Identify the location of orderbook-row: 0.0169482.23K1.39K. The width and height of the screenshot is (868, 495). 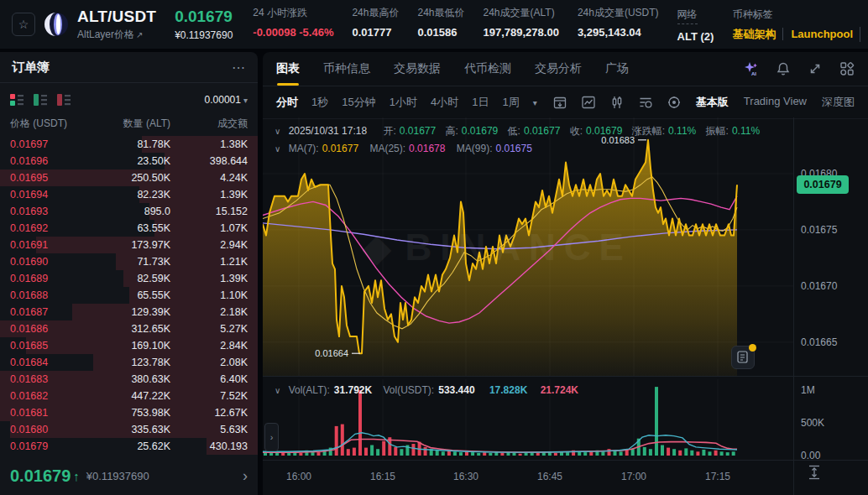
(129, 195).